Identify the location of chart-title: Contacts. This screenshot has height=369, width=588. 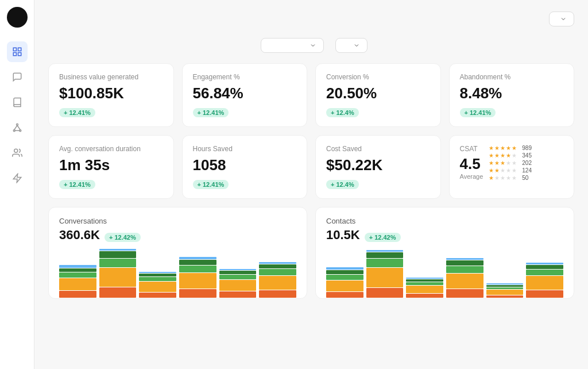
(341, 221).